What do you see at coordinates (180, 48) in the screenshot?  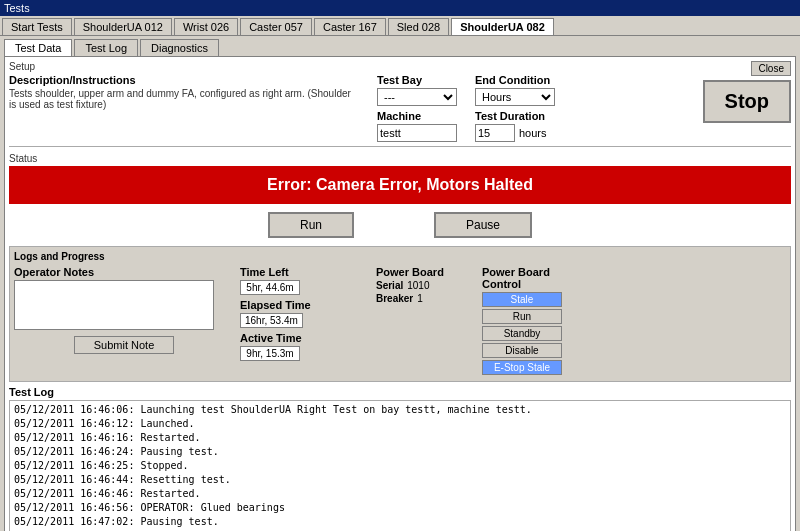 I see `tab-diagnostics: Diagnostics` at bounding box center [180, 48].